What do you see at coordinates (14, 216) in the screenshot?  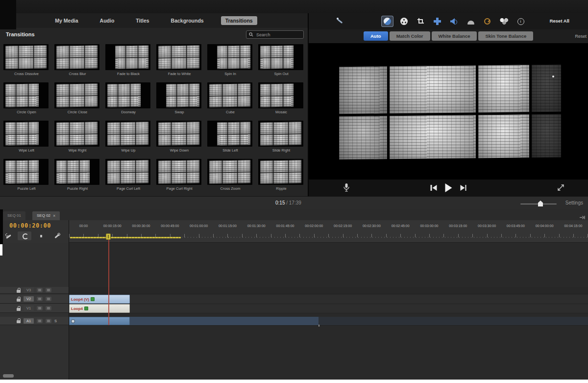 I see `sequence-tab-label: SEQ 01` at bounding box center [14, 216].